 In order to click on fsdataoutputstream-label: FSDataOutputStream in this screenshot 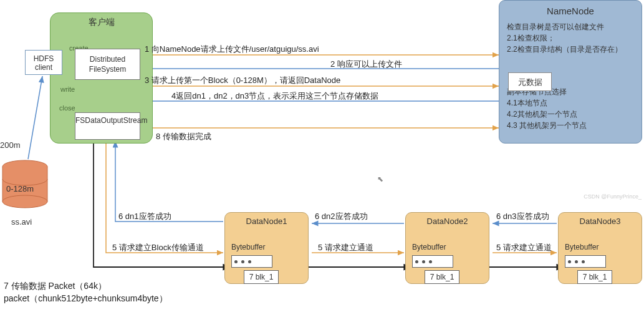, I will do `click(111, 120)`.